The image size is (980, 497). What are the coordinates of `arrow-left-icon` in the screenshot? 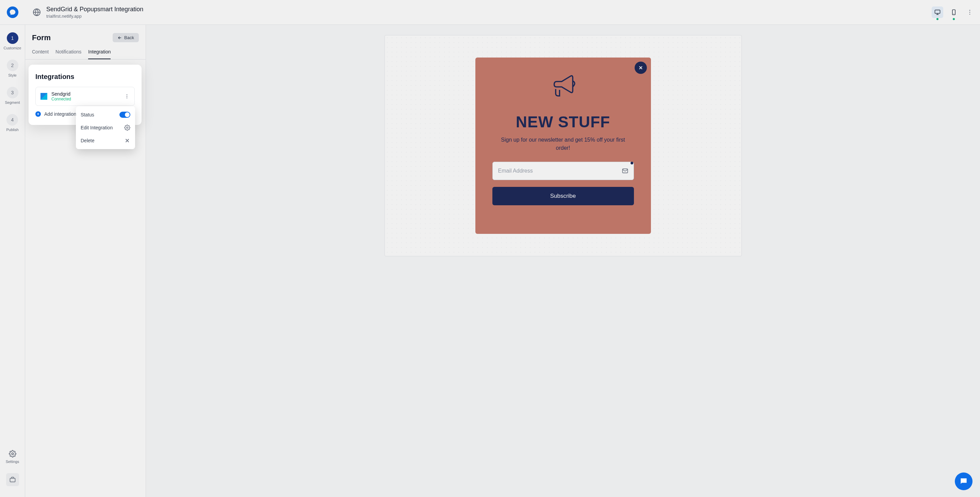 It's located at (120, 38).